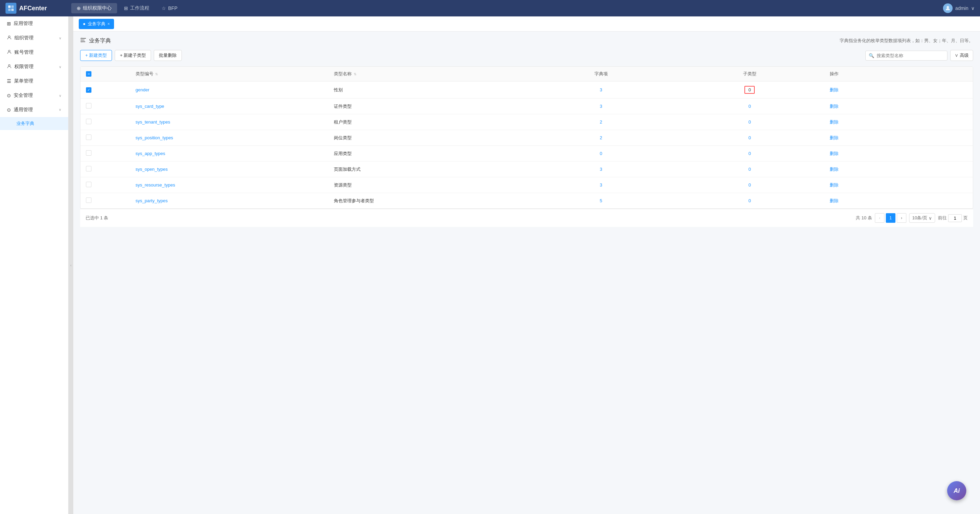  I want to click on dict-items-link-6: 3, so click(601, 169).